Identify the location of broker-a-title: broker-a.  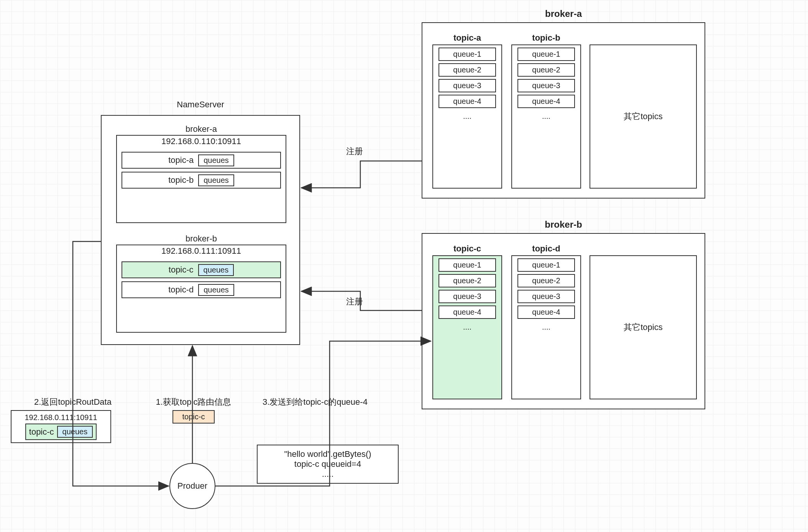
(563, 14).